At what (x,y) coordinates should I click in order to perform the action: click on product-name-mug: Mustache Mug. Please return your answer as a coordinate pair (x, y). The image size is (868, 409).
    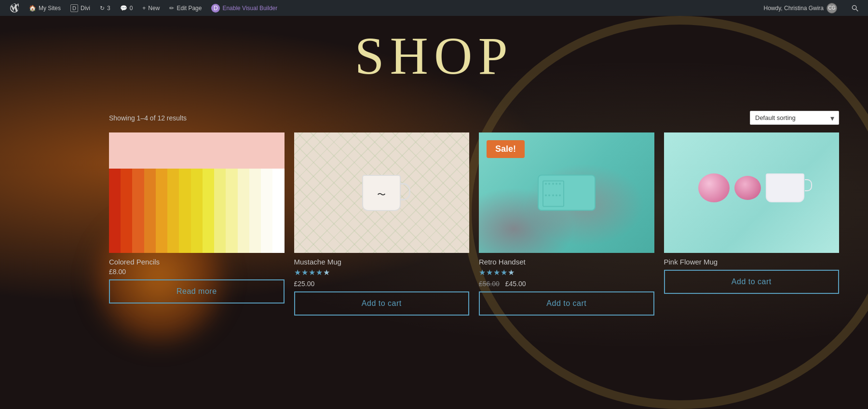
    Looking at the image, I should click on (382, 262).